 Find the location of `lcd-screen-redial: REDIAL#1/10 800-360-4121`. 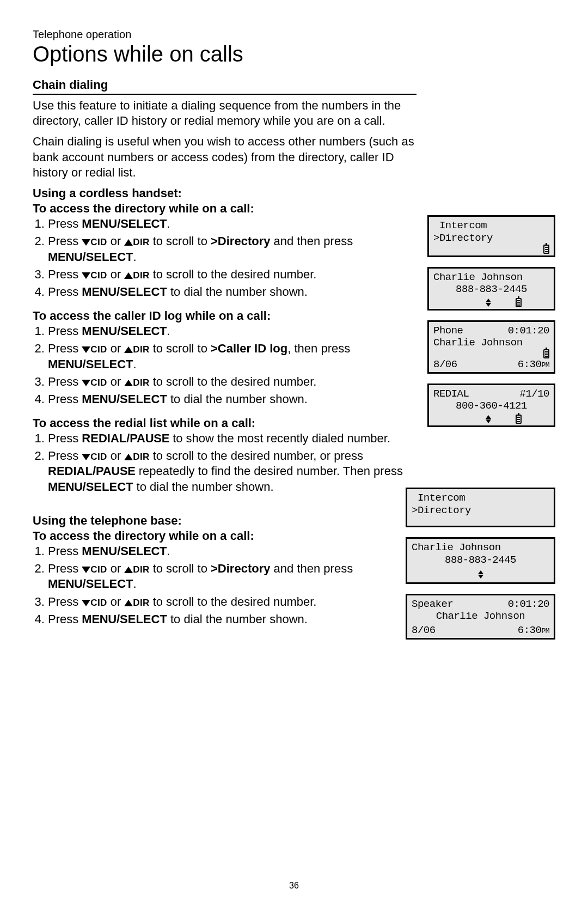

lcd-screen-redial: REDIAL#1/10 800-360-4121 is located at coordinates (491, 405).